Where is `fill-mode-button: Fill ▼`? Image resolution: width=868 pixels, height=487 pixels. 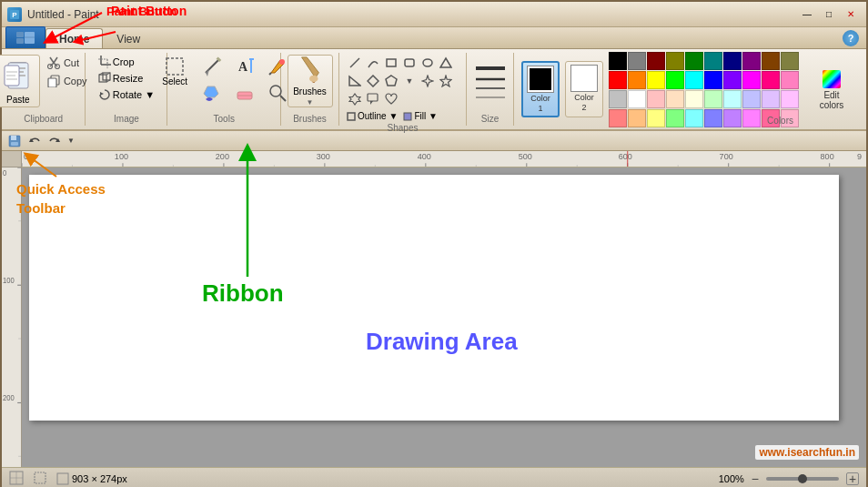
fill-mode-button: Fill ▼ is located at coordinates (420, 117).